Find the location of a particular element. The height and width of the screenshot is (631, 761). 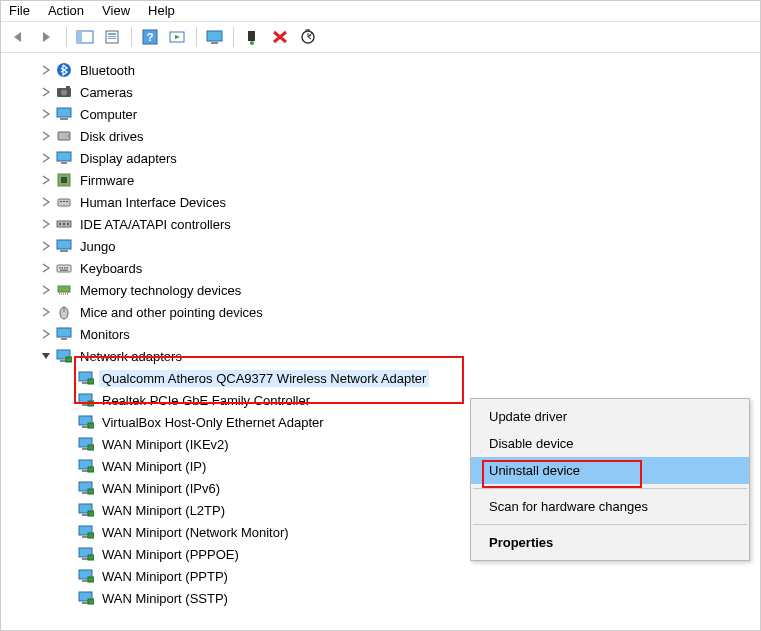

back-arrow-icon is located at coordinates (20, 37).